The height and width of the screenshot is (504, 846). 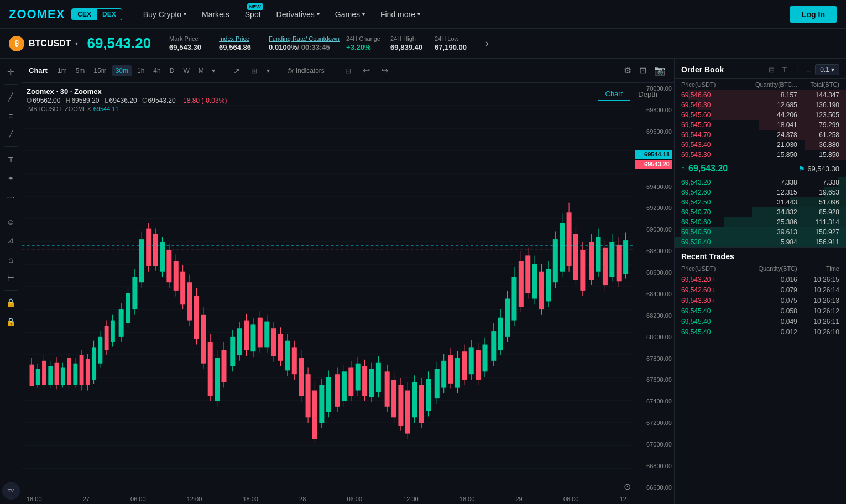 I want to click on zoom-tool: ⊿, so click(x=11, y=240).